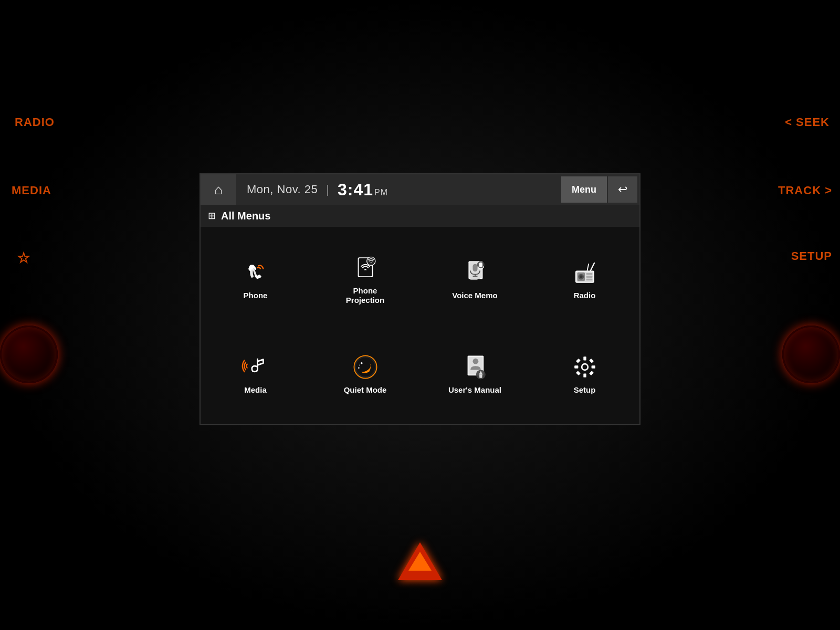  Describe the element at coordinates (365, 390) in the screenshot. I see `quiet-mode-label: Quiet Mode` at that location.